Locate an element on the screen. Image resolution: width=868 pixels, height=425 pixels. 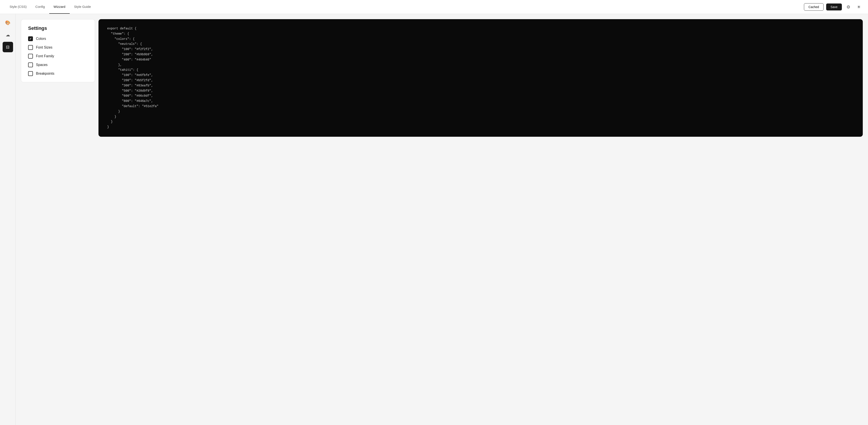
sidebar-icon-sliders: ⊟ is located at coordinates (8, 47).